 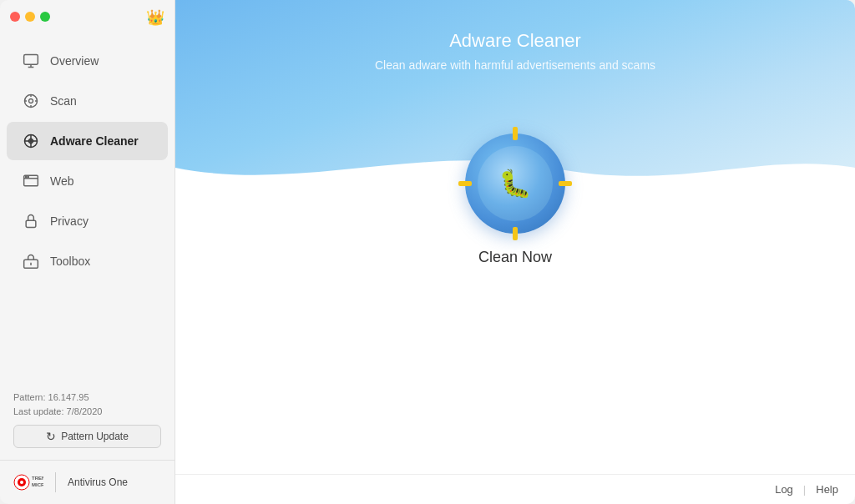 What do you see at coordinates (51, 436) in the screenshot?
I see `refresh-icon: ↻` at bounding box center [51, 436].